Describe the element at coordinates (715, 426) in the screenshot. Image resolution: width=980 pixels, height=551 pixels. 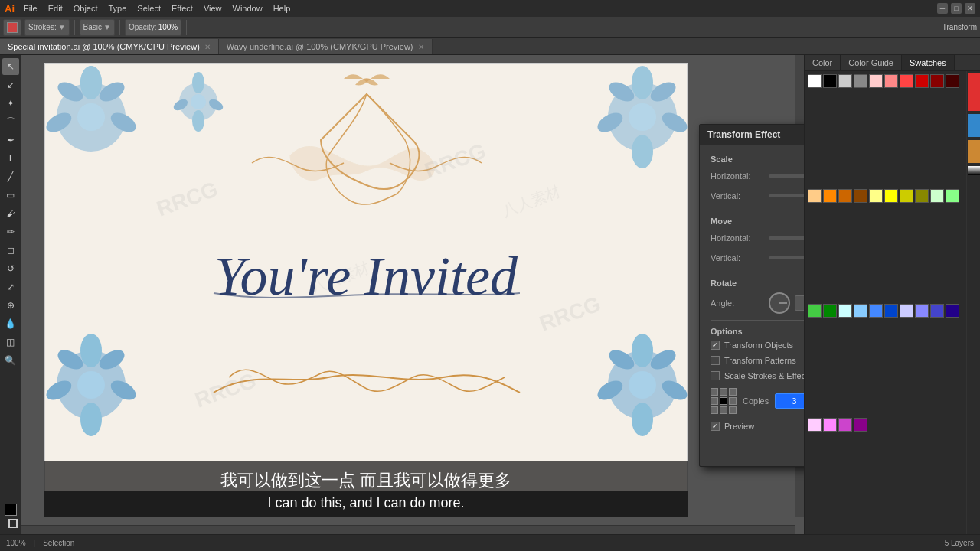
I see `preview-checkbox: ✓` at that location.